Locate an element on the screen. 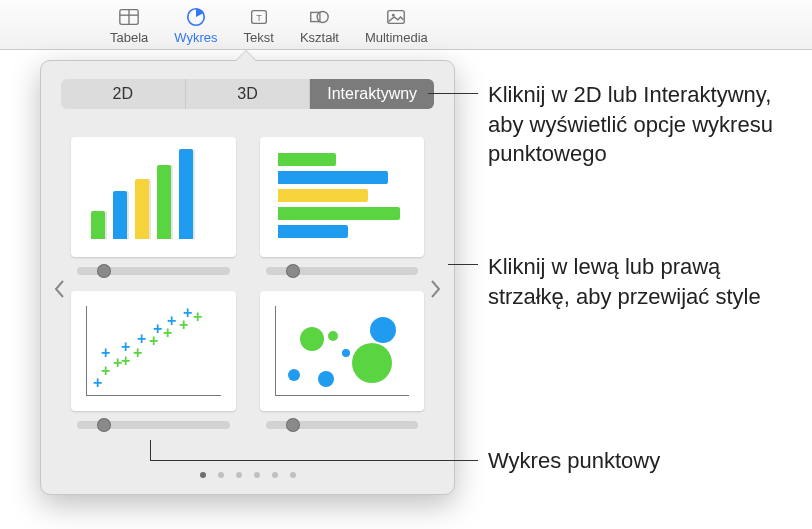 The height and width of the screenshot is (529, 812). chart-type-segmented-control: 2D 3D Interaktywny is located at coordinates (248, 94).